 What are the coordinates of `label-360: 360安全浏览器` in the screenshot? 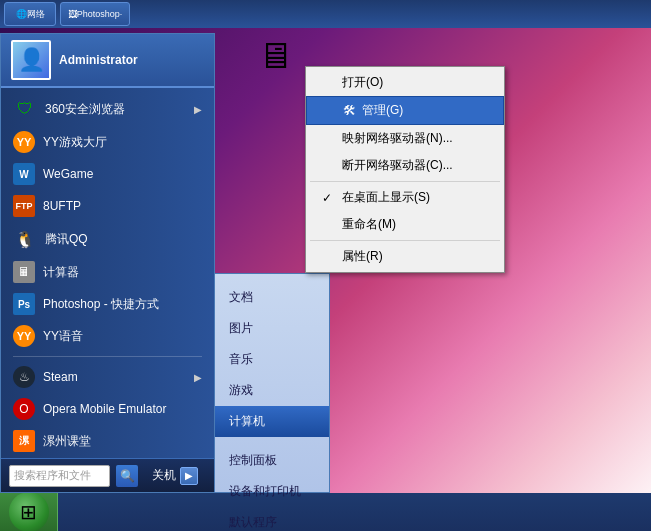 It's located at (85, 110).